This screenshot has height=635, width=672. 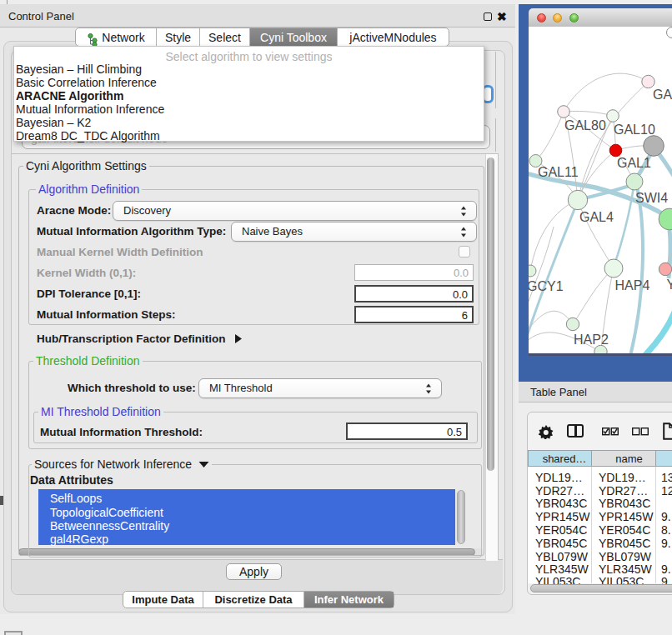 What do you see at coordinates (633, 285) in the screenshot?
I see `svg-text: HAP4` at bounding box center [633, 285].